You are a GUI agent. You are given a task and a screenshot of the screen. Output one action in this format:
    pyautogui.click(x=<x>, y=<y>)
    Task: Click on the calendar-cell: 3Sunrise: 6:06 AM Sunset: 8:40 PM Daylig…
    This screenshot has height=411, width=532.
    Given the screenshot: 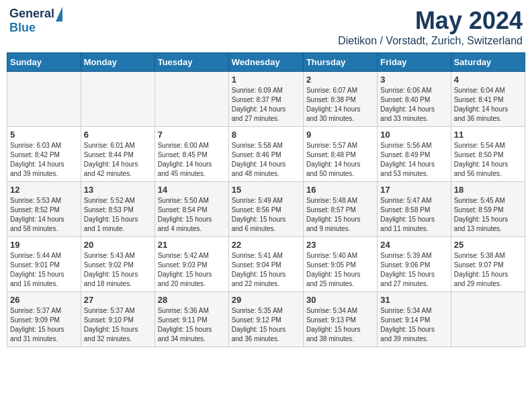 What is the action you would take?
    pyautogui.click(x=414, y=99)
    